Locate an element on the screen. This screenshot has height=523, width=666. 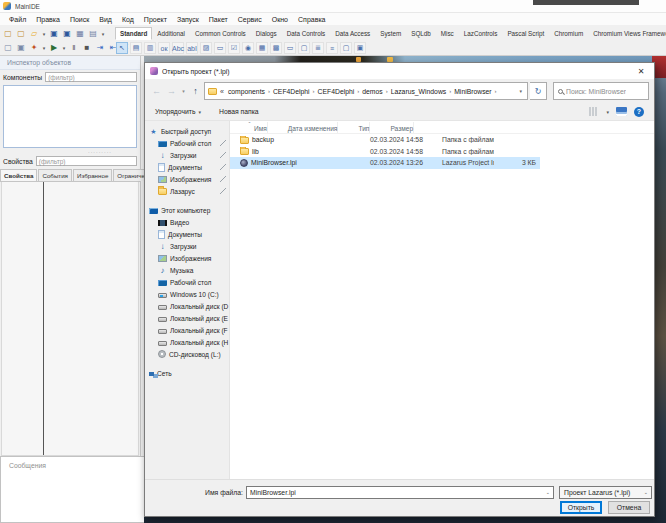
palette-tab: Common Controls is located at coordinates (220, 34).